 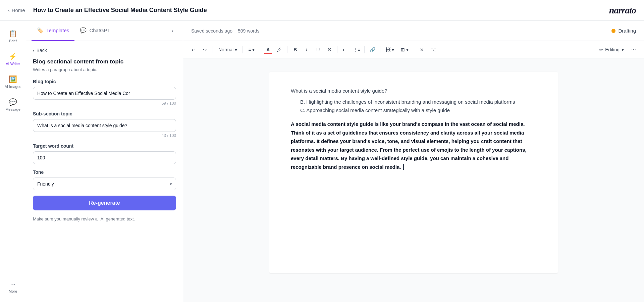 I want to click on panel-collapse-button: ‹, so click(x=173, y=31).